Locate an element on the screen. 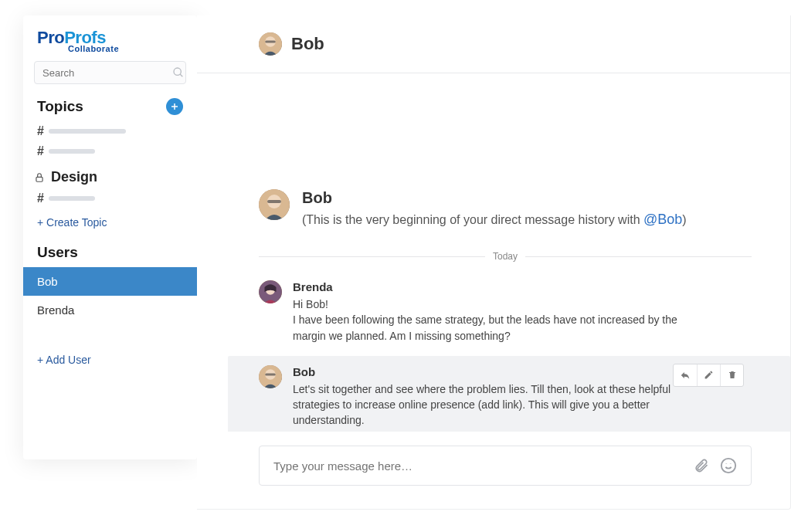  user-item-bob: Bob is located at coordinates (110, 281).